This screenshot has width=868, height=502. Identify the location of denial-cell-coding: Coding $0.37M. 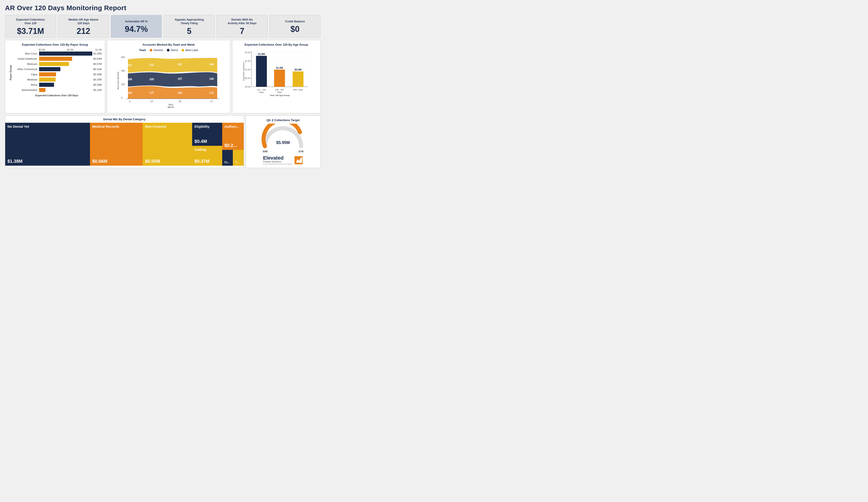
(207, 156).